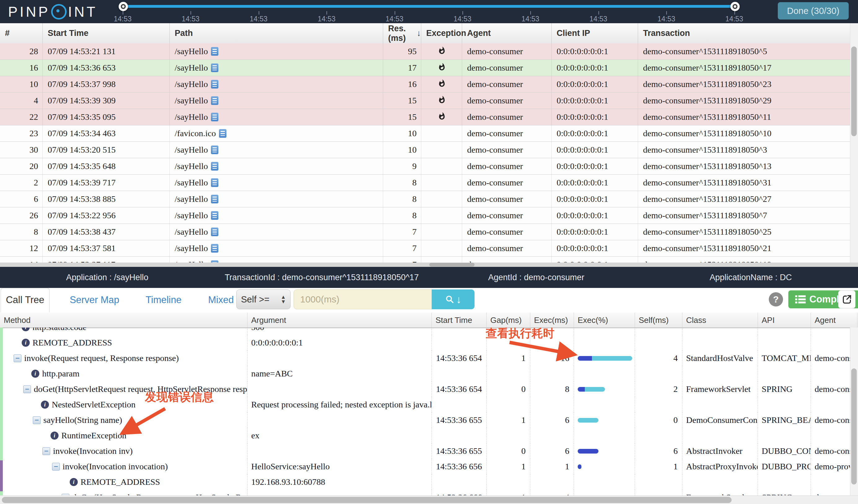  I want to click on column-header-exec: Exec(%), so click(605, 320).